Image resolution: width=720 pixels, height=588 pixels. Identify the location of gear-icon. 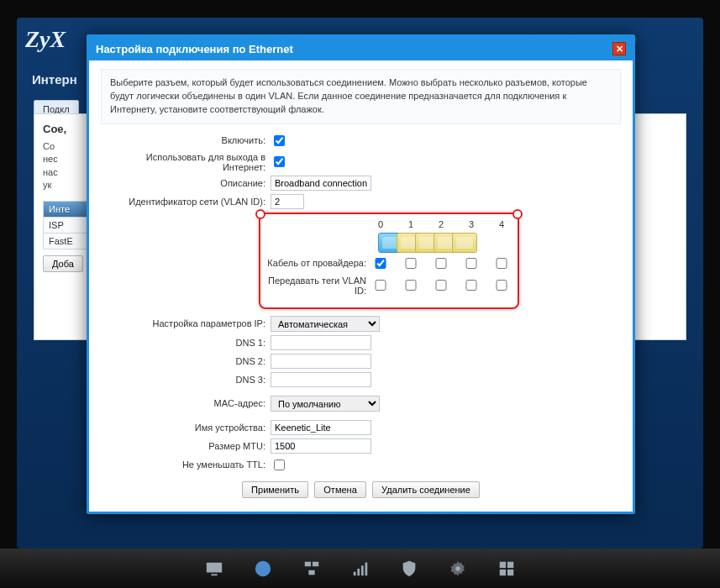
(458, 569).